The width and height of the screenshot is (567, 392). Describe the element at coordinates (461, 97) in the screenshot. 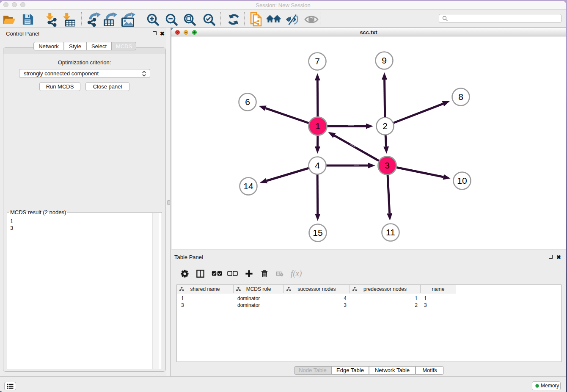

I see `svg-text: 8` at that location.